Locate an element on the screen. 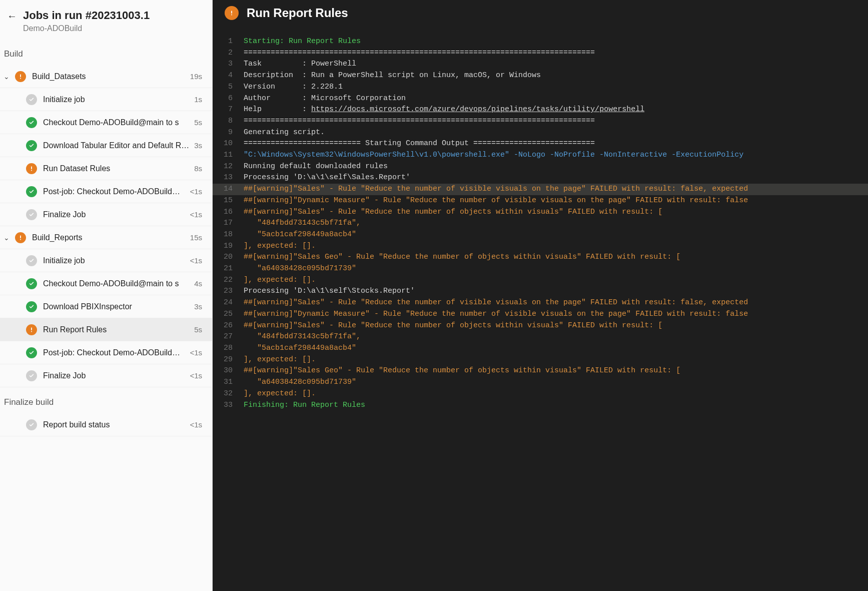  step-row: Initialize job1s is located at coordinates (106, 100).